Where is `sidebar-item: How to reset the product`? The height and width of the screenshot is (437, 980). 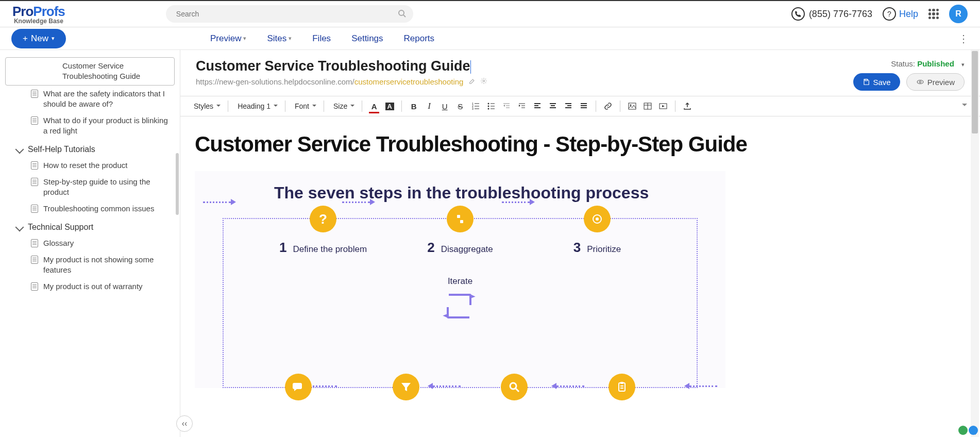 sidebar-item: How to reset the product is located at coordinates (90, 165).